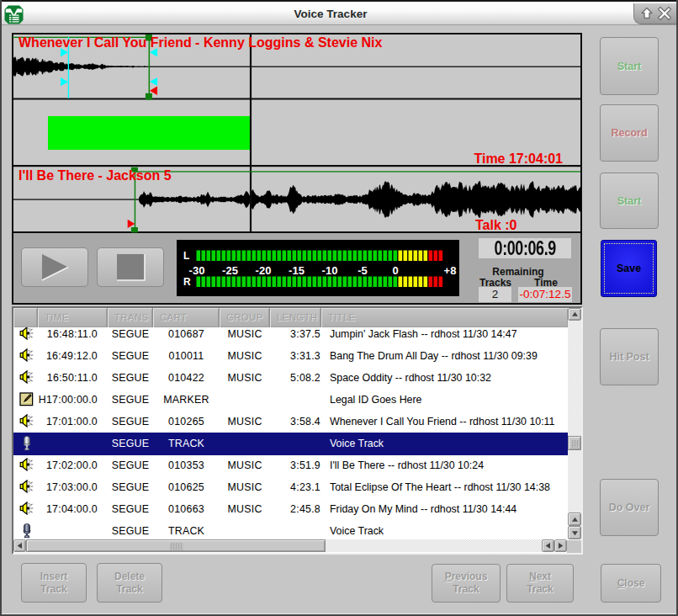  I want to click on svg-text: -10, so click(330, 271).